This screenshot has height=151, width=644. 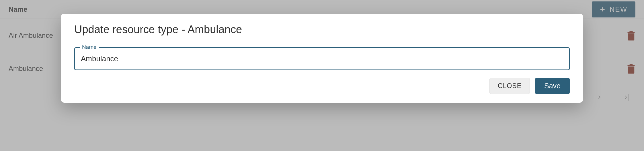 What do you see at coordinates (322, 30) in the screenshot?
I see `dialog-title: Update resource type - Ambulance` at bounding box center [322, 30].